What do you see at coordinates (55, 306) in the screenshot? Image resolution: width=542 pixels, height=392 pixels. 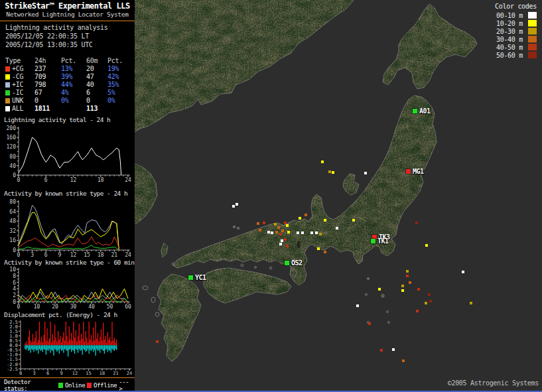 I see `svg-text: 20` at bounding box center [55, 306].